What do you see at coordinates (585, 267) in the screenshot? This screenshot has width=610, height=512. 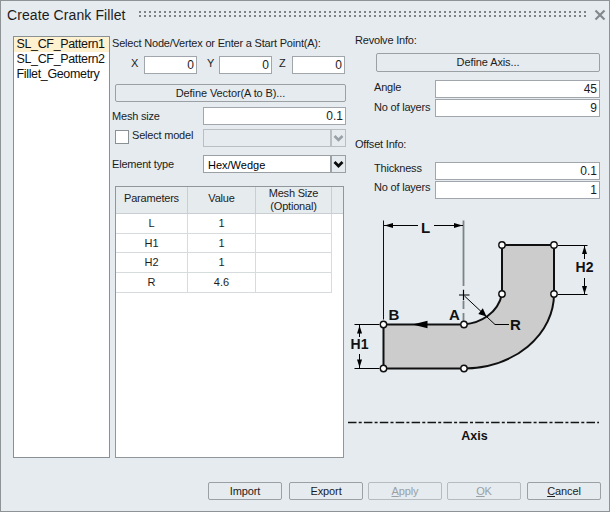 I see `svg-text: H2` at bounding box center [585, 267].